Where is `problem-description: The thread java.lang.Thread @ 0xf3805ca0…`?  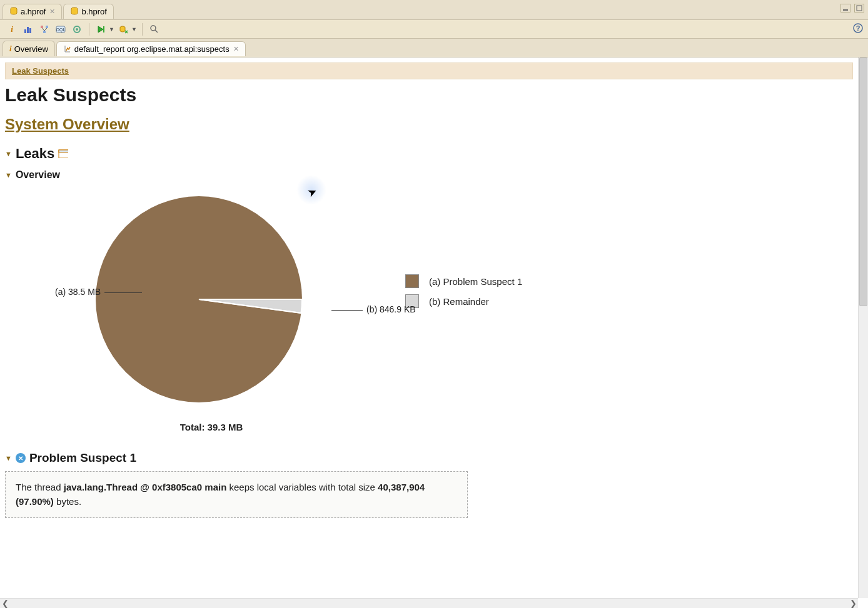 problem-description: The thread java.lang.Thread @ 0xf3805ca0… is located at coordinates (236, 495).